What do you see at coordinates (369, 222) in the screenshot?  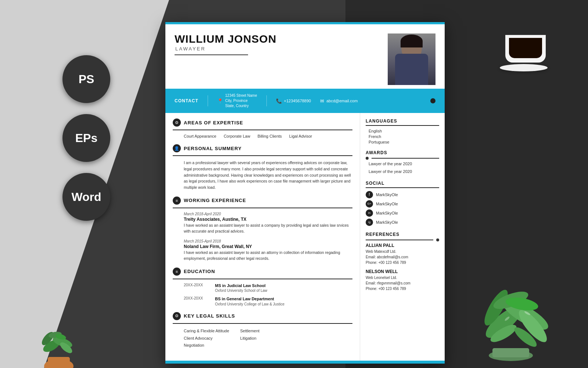 I see `instagram-icon: ig` at bounding box center [369, 222].